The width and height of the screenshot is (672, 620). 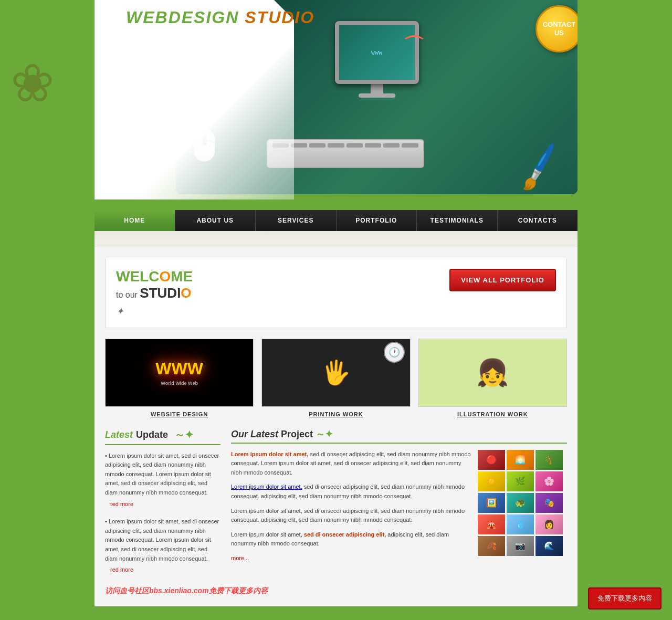 I want to click on thumb-cell-2: 🌅, so click(x=520, y=460).